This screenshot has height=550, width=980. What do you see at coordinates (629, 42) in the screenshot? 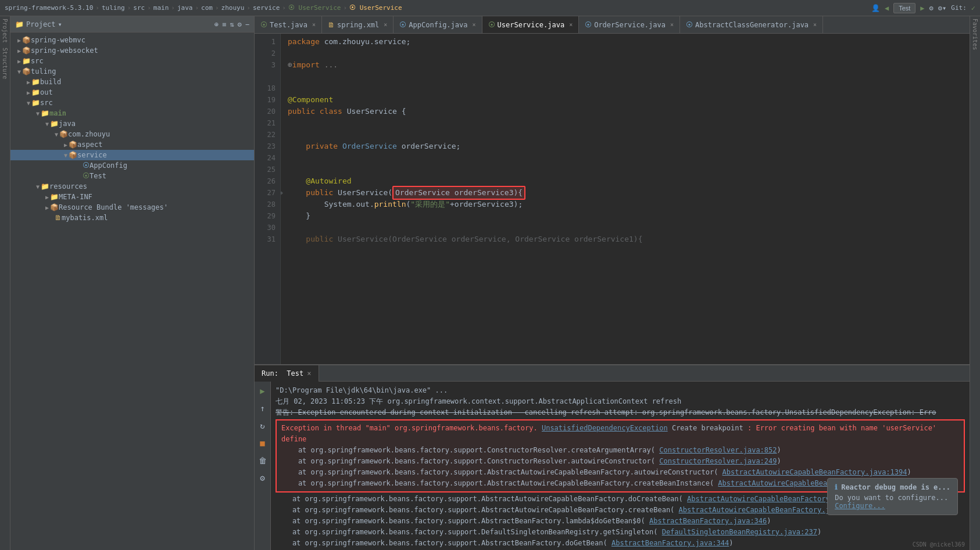
I see `code-line-1: package com.zhouyu.service;` at bounding box center [629, 42].